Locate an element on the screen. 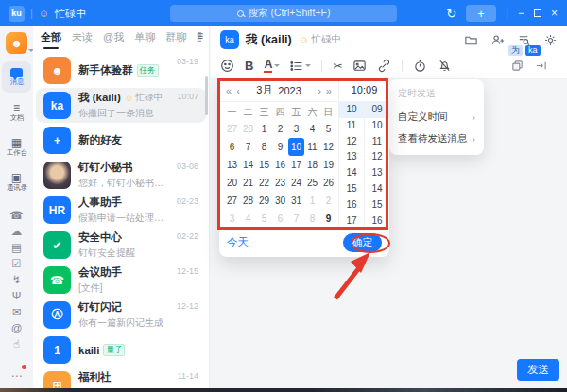  schedule-send-timer-icon is located at coordinates (420, 66).